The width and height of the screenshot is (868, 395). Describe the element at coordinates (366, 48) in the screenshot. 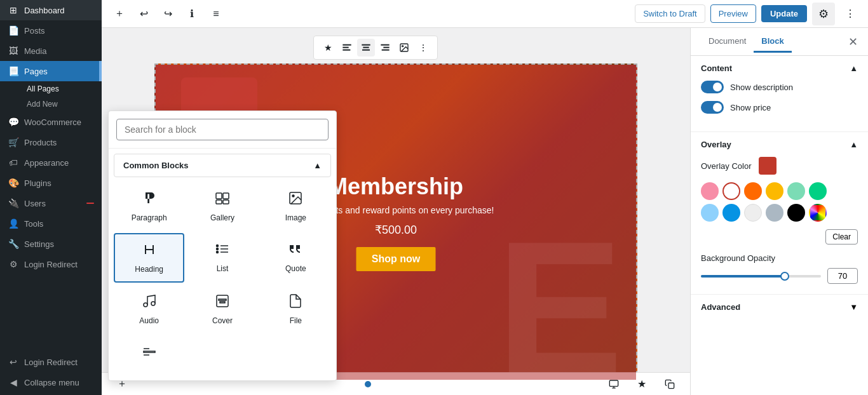

I see `align-center-icon` at that location.